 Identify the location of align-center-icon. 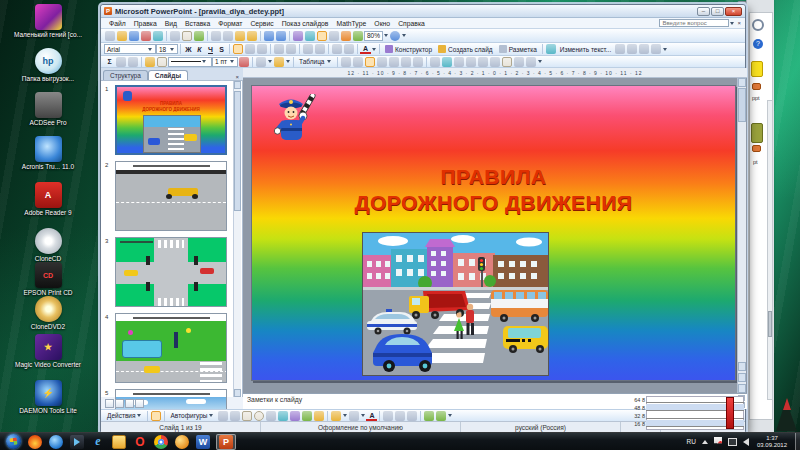
(250, 49).